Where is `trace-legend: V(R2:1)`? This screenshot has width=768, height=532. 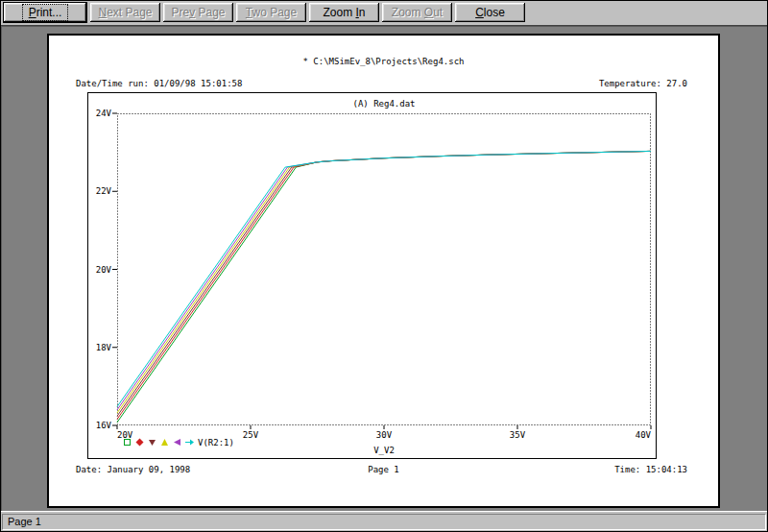
trace-legend: V(R2:1) is located at coordinates (179, 442).